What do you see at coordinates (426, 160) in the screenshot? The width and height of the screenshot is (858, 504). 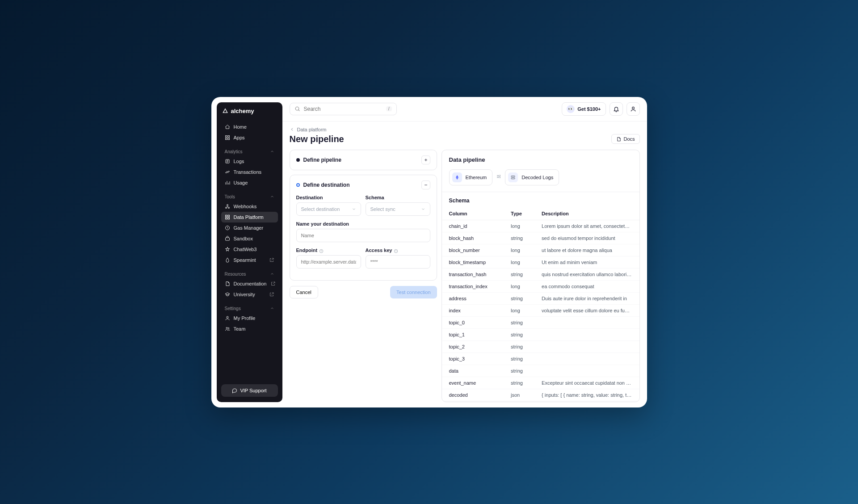 I see `expand-button` at bounding box center [426, 160].